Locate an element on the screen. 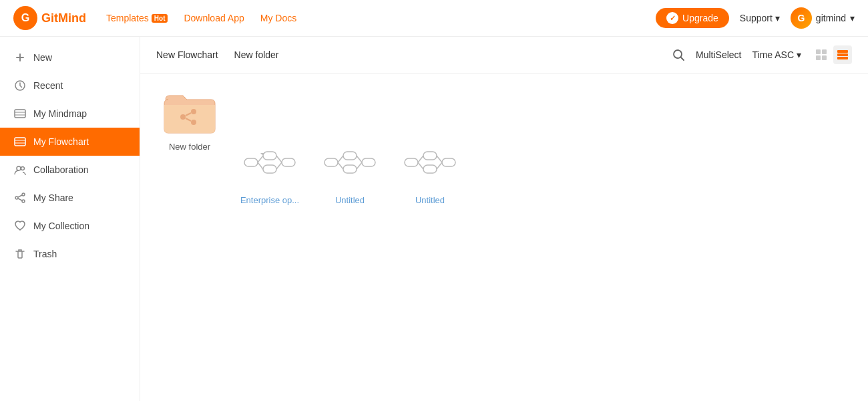 The width and height of the screenshot is (868, 401). list-view-button is located at coordinates (843, 55).